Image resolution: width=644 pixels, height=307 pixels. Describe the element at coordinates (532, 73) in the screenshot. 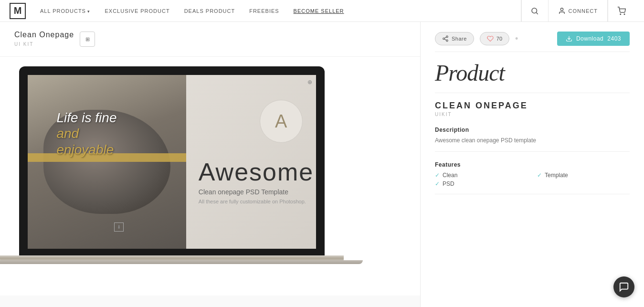

I see `product-script-label: Product` at that location.